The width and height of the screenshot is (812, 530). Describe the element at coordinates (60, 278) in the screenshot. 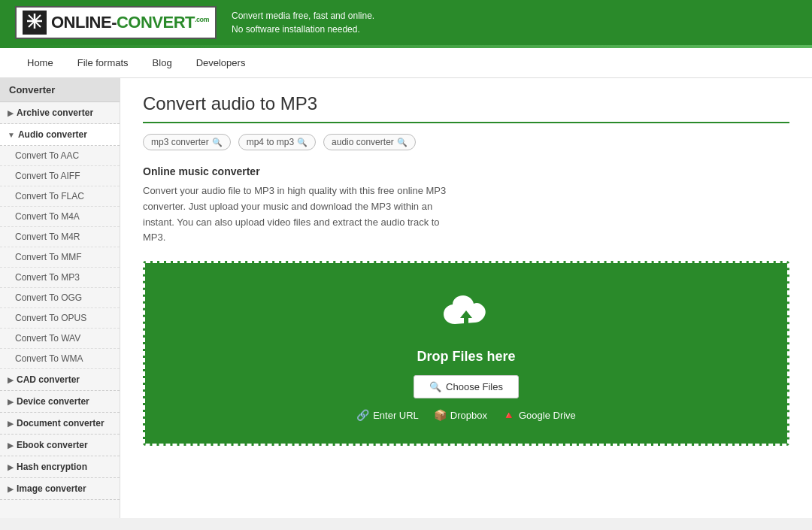

I see `sidebar-subitem-mp3: Convert To MP3` at that location.